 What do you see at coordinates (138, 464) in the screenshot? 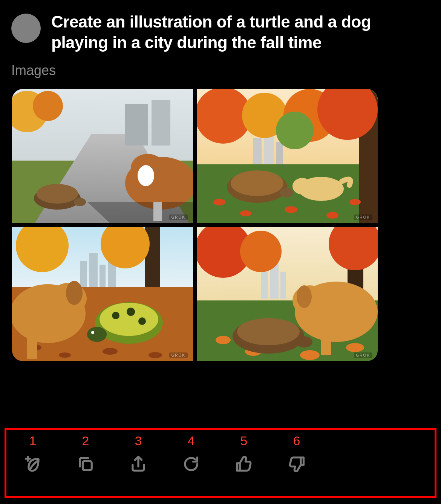
I see `share-icon` at bounding box center [138, 464].